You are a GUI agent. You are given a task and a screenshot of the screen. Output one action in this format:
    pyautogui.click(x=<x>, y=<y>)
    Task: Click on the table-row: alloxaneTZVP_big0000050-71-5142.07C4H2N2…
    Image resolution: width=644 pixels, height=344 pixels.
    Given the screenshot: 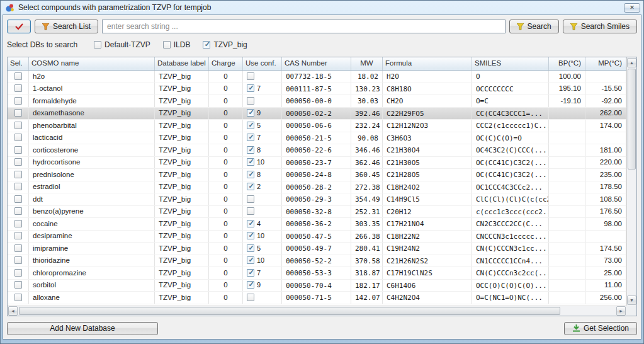 What is the action you would take?
    pyautogui.click(x=317, y=298)
    